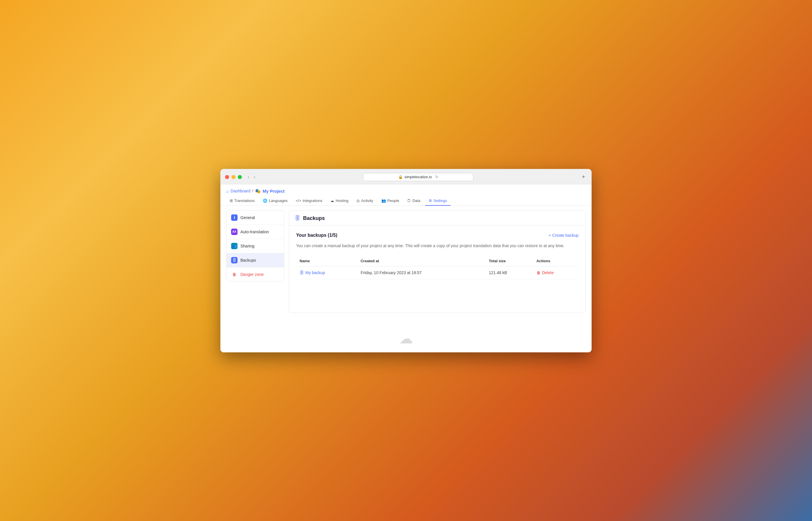 The width and height of the screenshot is (812, 521). Describe the element at coordinates (244, 201) in the screenshot. I see `tab-translations-label: Translations` at that location.